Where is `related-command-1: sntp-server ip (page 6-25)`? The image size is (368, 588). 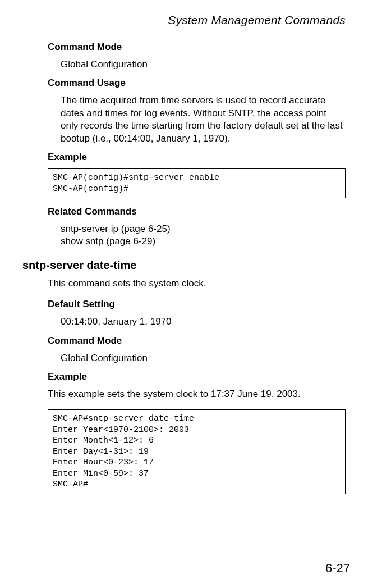 related-command-1: sntp-server ip (page 6-25) is located at coordinates (205, 229).